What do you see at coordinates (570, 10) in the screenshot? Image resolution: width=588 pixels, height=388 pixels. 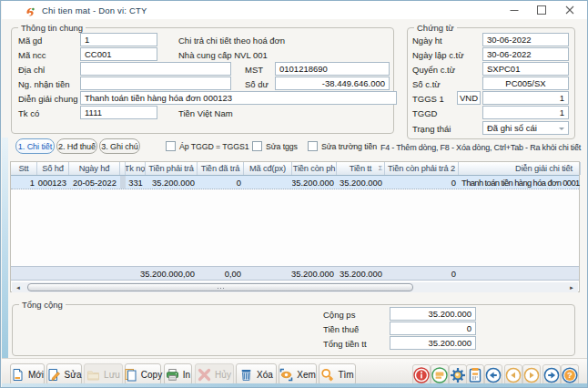 I see `close-icon` at bounding box center [570, 10].